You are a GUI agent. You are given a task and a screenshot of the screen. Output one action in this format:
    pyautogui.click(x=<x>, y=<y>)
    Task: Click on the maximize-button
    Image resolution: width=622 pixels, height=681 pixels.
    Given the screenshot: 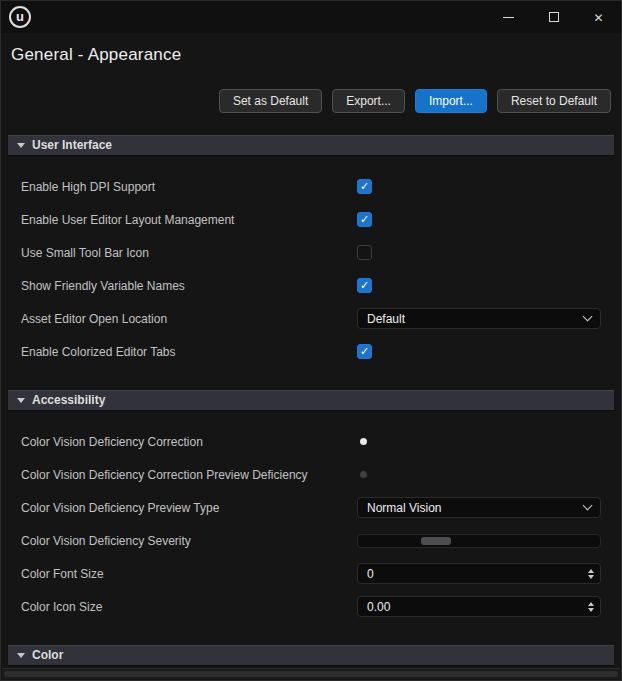 What is the action you would take?
    pyautogui.click(x=554, y=17)
    